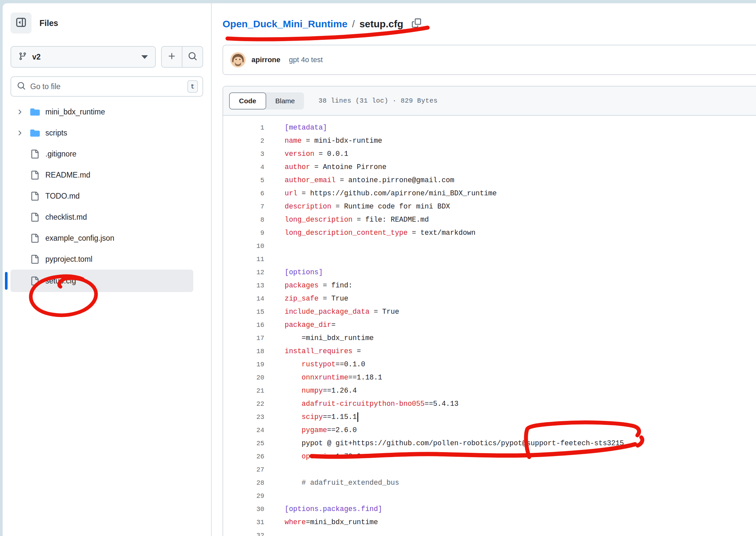 The width and height of the screenshot is (756, 536). I want to click on copy-path-button, so click(417, 23).